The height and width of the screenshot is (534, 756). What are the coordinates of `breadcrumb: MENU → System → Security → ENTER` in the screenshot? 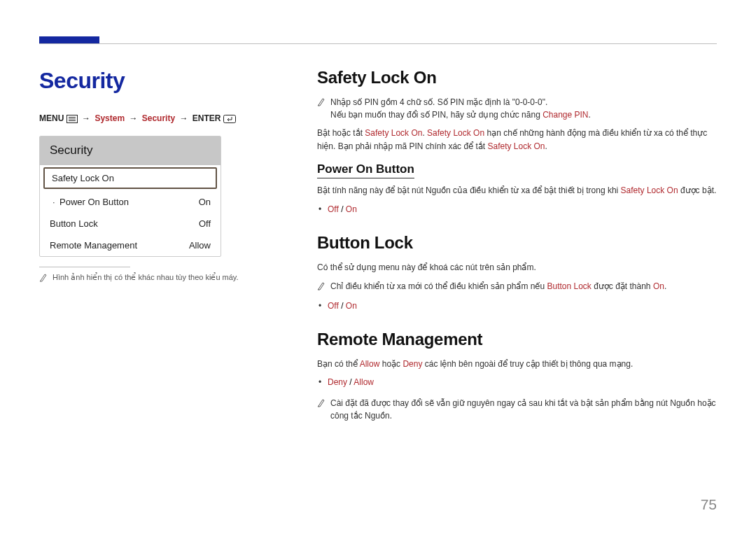 It's located at (160, 118).